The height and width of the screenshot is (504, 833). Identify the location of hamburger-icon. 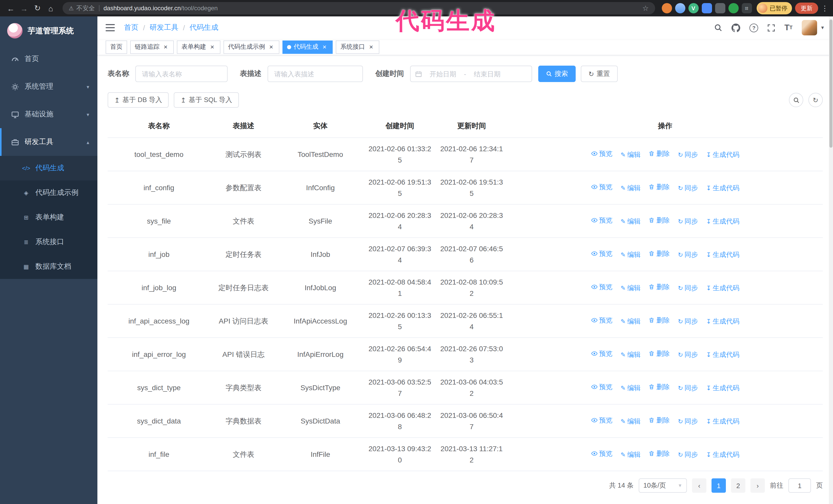
(110, 28).